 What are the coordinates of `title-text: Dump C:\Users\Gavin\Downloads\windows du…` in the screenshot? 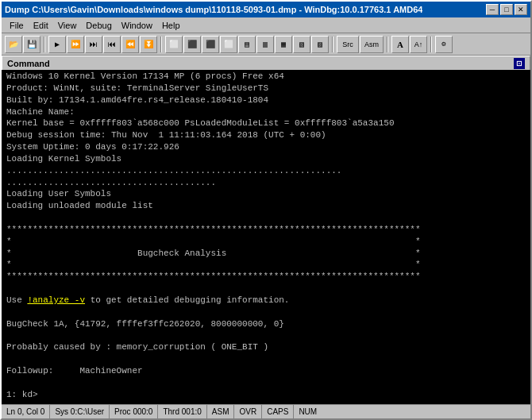 It's located at (214, 10).